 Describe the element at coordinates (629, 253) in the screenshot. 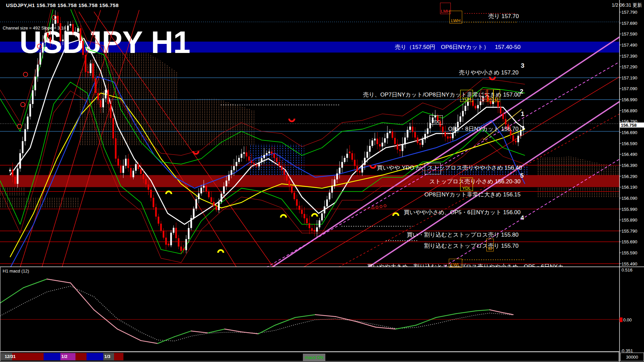

I see `price-axis-label: 155.590` at that location.